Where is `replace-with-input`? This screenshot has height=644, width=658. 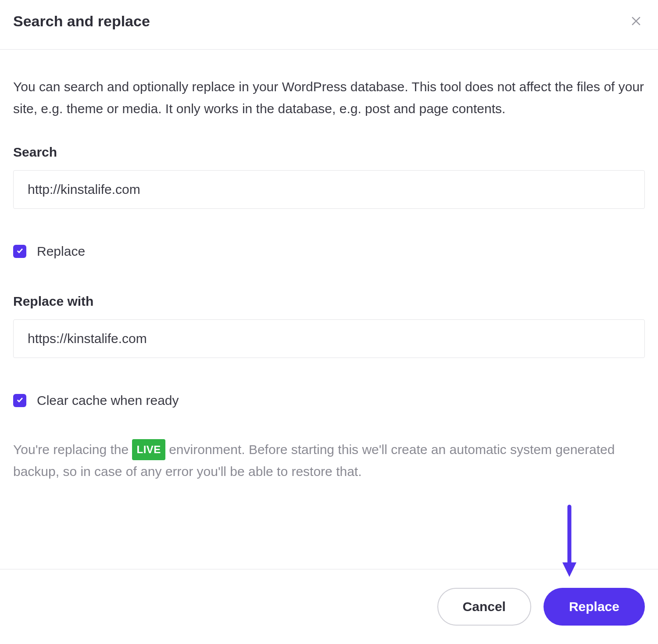
replace-with-input is located at coordinates (329, 339).